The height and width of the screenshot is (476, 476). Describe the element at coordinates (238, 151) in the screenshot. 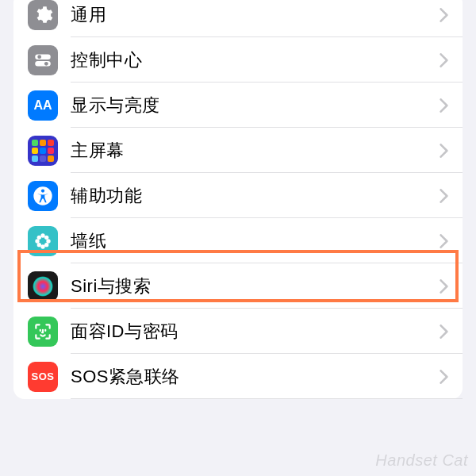

I see `row-home-screen: 主屏幕` at that location.